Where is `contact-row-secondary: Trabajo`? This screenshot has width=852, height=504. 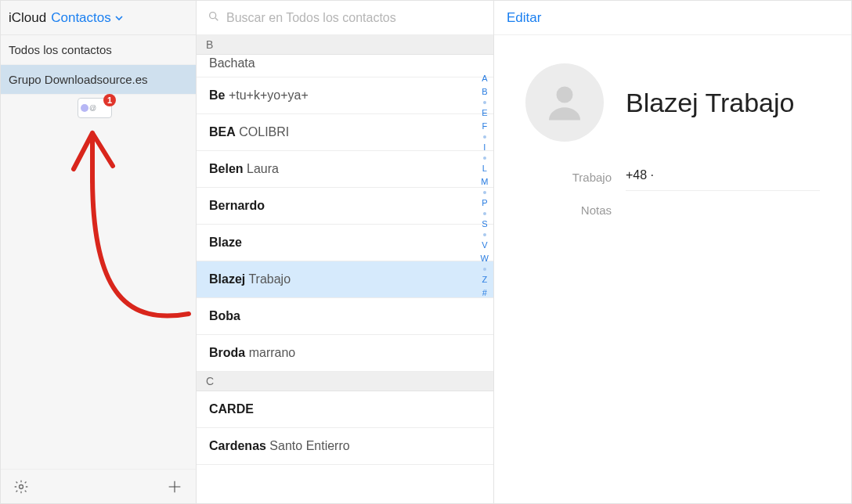 contact-row-secondary: Trabajo is located at coordinates (268, 279).